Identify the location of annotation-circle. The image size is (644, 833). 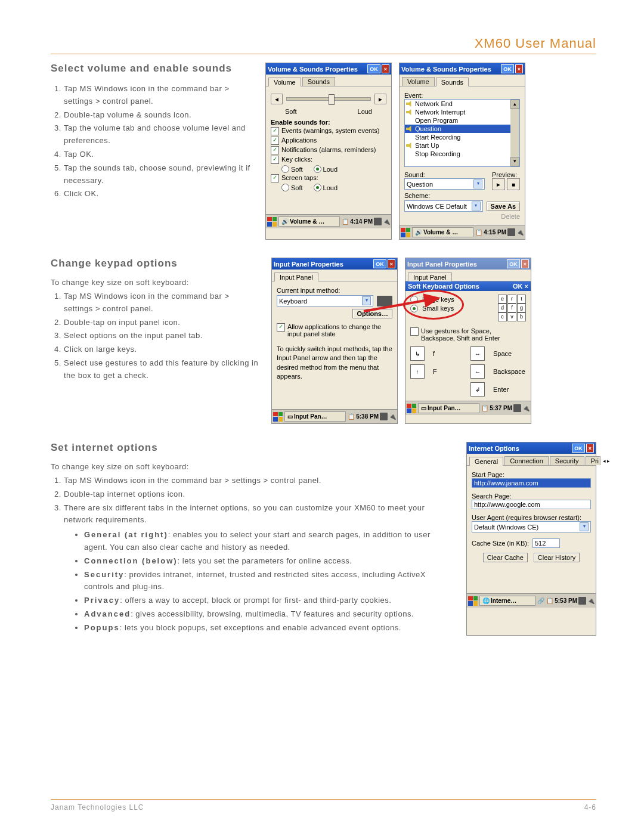
(434, 305).